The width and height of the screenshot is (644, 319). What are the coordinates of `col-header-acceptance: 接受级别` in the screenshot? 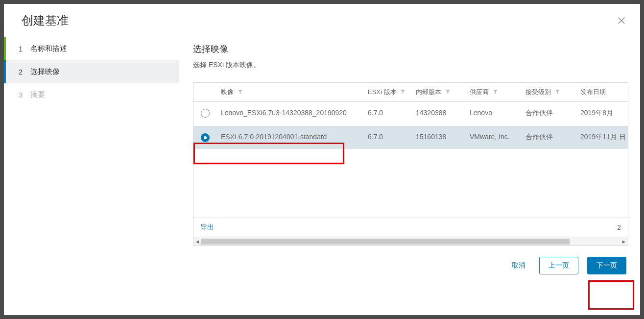 It's located at (538, 92).